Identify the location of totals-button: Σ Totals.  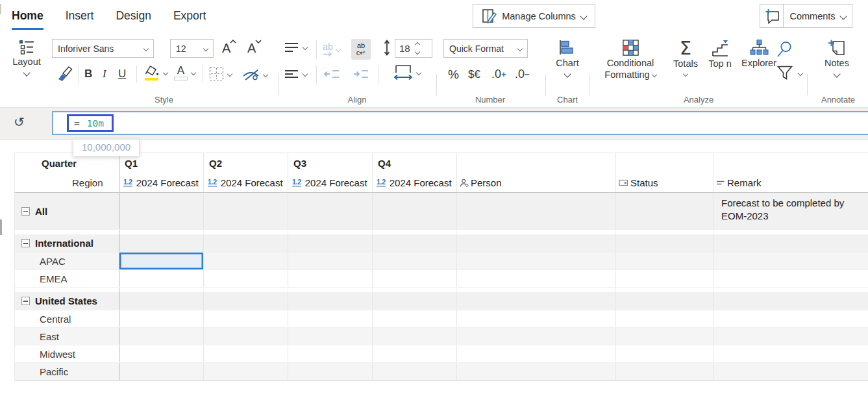
(686, 57).